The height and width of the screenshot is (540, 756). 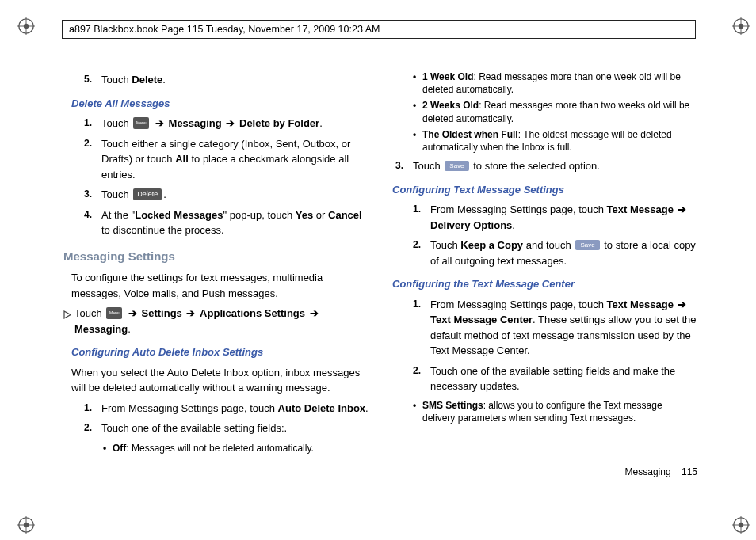 I want to click on footer-category: Messaging, so click(x=648, y=472).